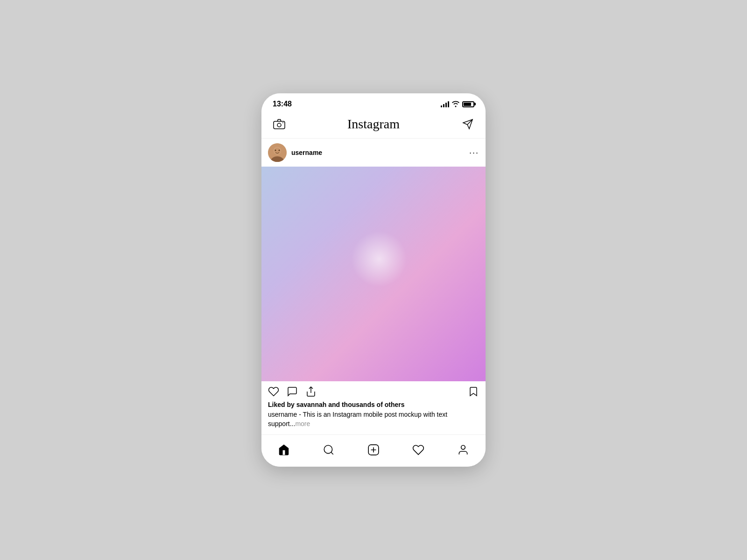 The width and height of the screenshot is (747, 560). Describe the element at coordinates (374, 103) in the screenshot. I see `status-bar: 13:48` at that location.